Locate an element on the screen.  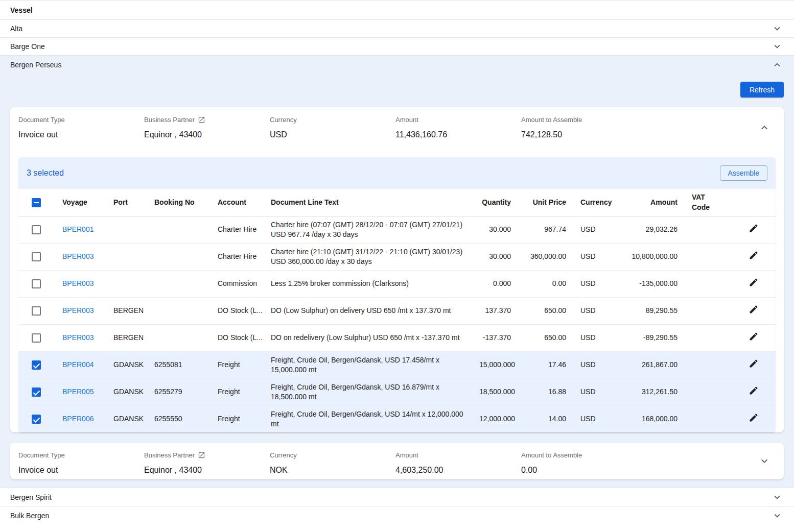
amount-label: Amount is located at coordinates (458, 455).